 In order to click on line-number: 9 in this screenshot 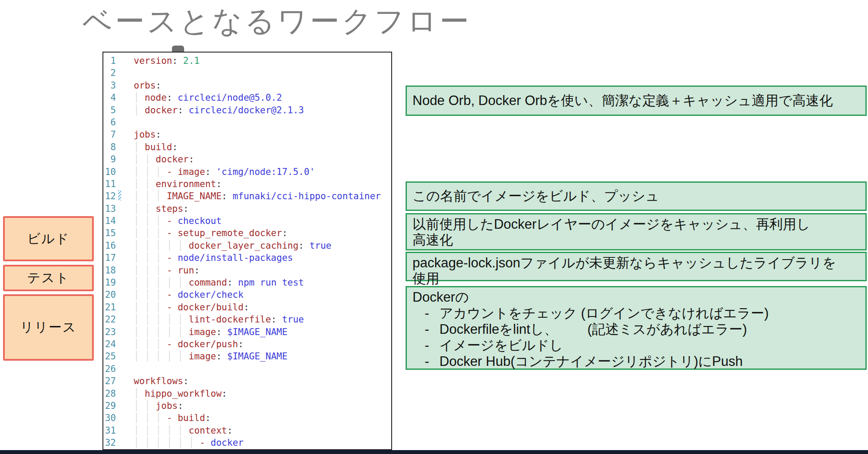, I will do `click(109, 159)`.